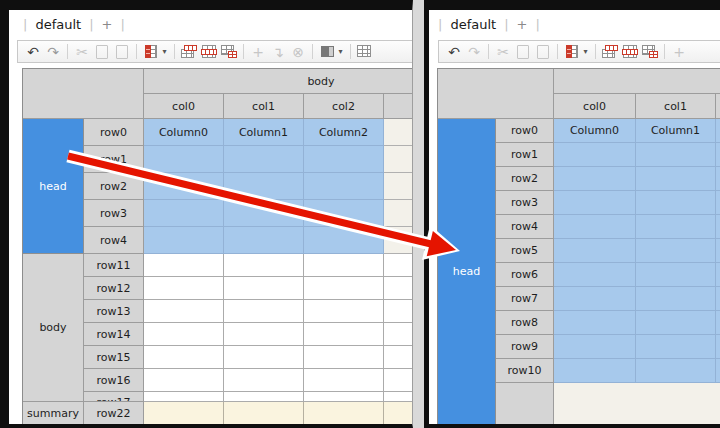 Image resolution: width=720 pixels, height=428 pixels. I want to click on row-label-row1: row1, so click(114, 160).